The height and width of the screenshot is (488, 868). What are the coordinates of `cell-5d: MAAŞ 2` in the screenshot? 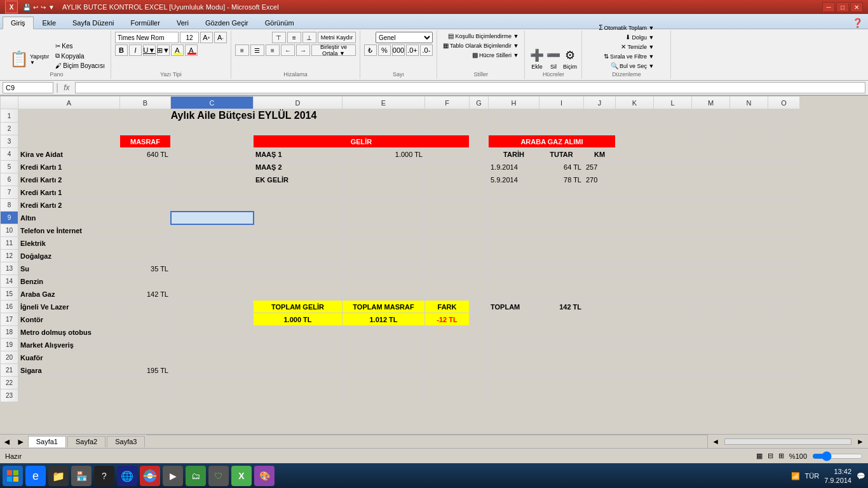 It's located at (298, 167).